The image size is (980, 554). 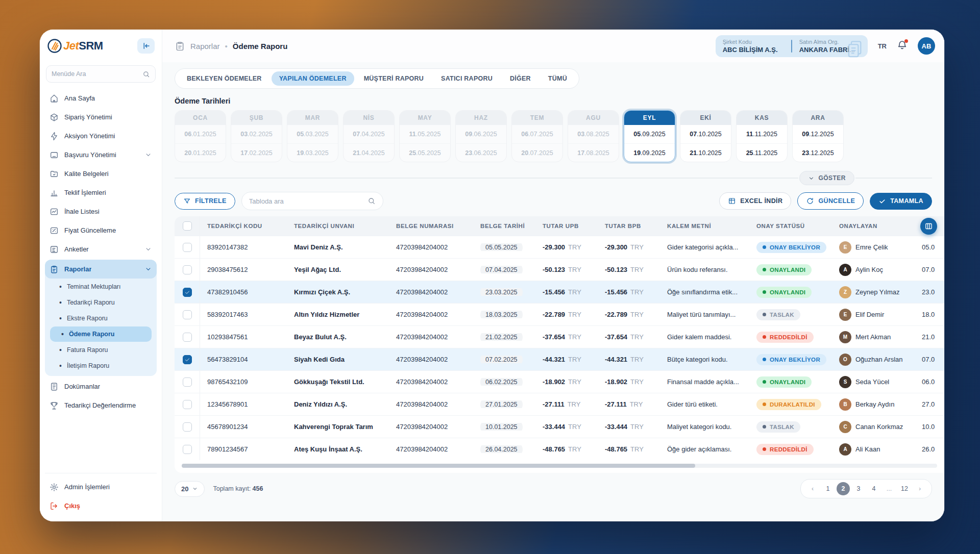 I want to click on sidebar-item-tedarikci-degerlendirme: Tedarikçi Değerlendirme, so click(x=101, y=405).